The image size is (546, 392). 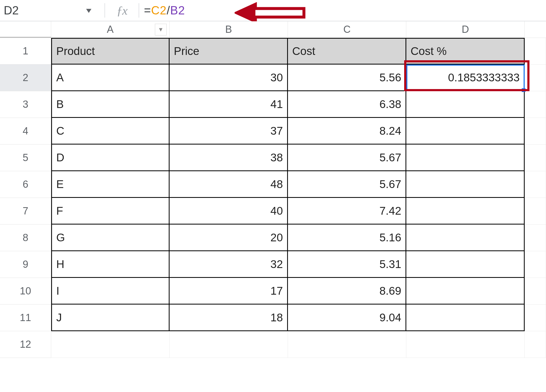 What do you see at coordinates (535, 131) in the screenshot?
I see `cell-e4` at bounding box center [535, 131].